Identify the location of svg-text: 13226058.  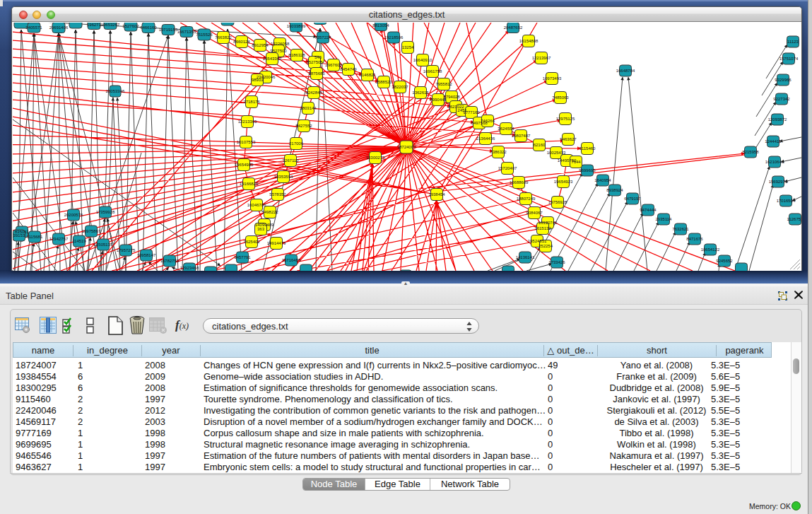
(280, 44).